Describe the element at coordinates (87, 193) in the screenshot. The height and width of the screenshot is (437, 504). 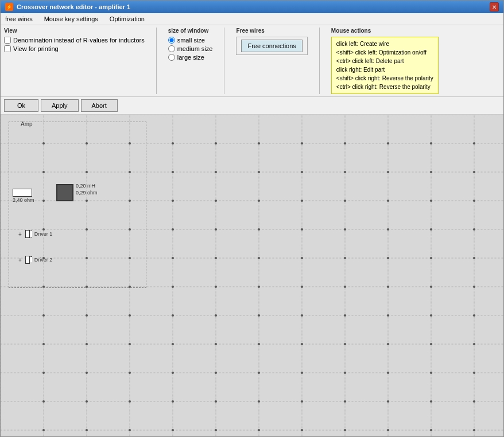
I see `inductor-label-line2: 0,29 ohm` at that location.